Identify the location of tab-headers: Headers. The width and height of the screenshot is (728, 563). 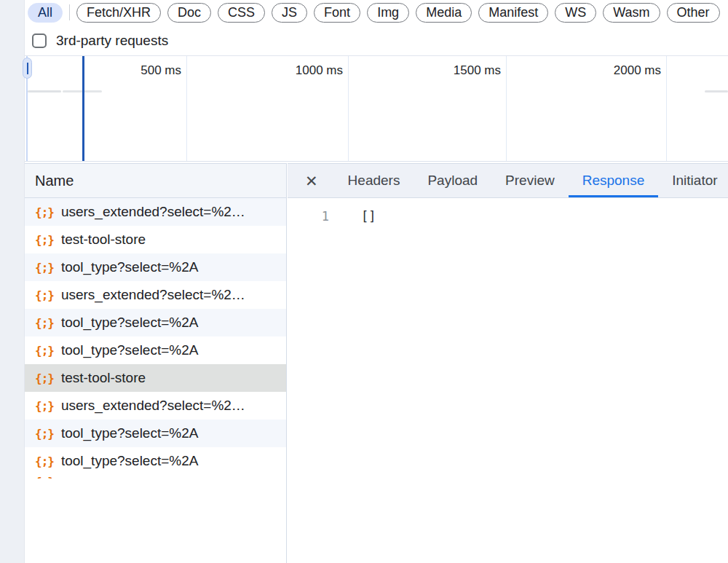
(374, 181).